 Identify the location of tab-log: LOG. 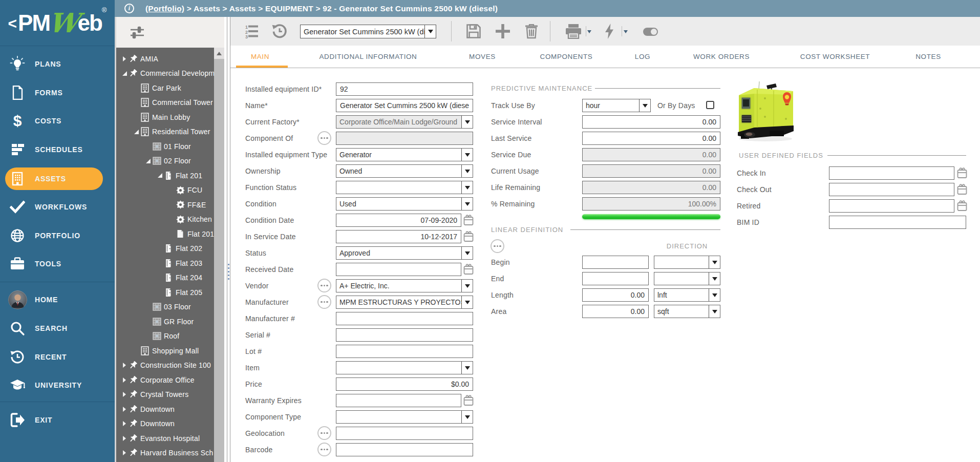
(643, 56).